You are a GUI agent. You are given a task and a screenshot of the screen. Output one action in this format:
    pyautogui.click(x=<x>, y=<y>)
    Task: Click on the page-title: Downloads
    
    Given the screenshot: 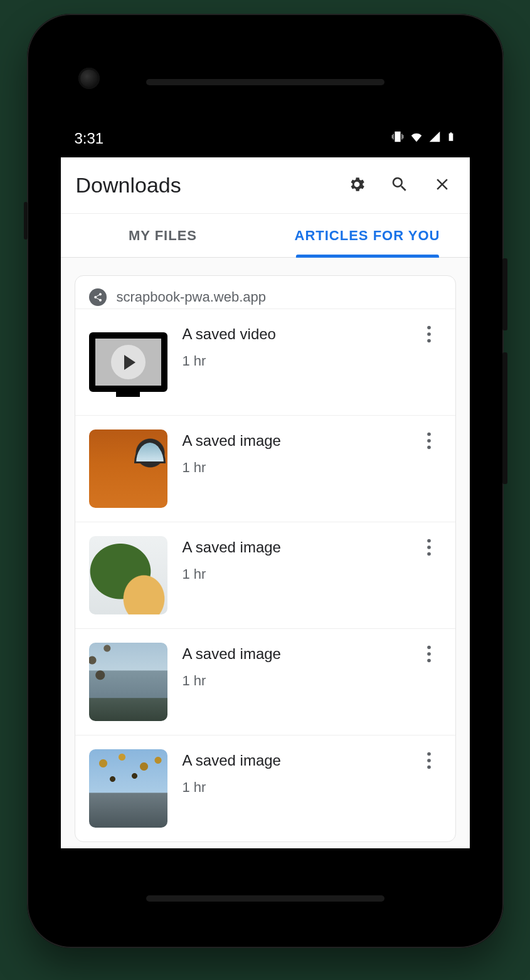 What is the action you would take?
    pyautogui.click(x=210, y=186)
    